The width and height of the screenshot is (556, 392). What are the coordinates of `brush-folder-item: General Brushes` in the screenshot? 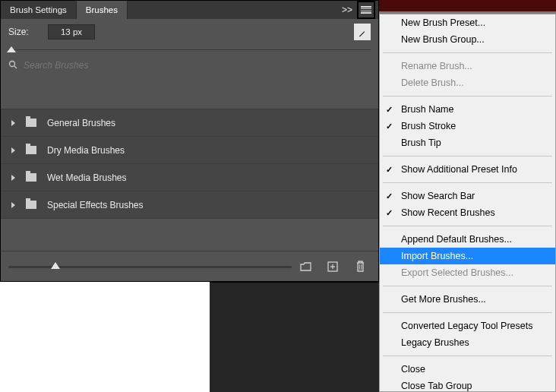 It's located at (190, 123).